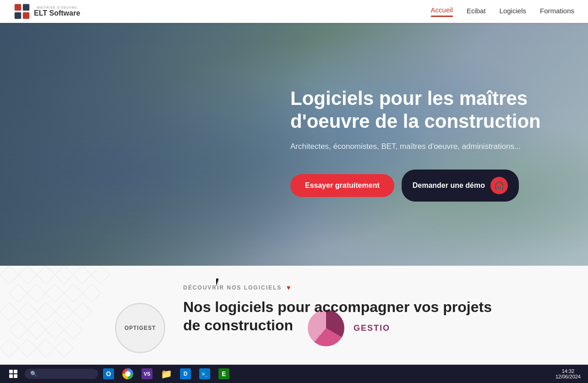 Image resolution: width=588 pixels, height=383 pixels. Describe the element at coordinates (343, 186) in the screenshot. I see `try-free-button: Essayer gratuitement` at that location.